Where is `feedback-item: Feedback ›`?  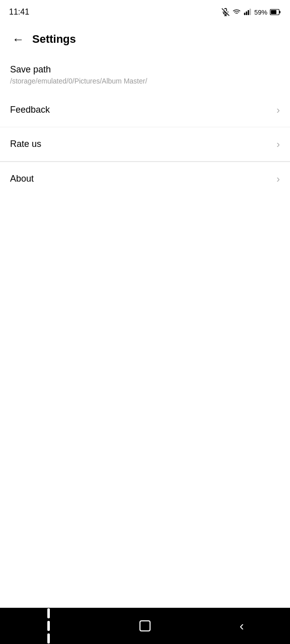 feedback-item: Feedback › is located at coordinates (145, 110).